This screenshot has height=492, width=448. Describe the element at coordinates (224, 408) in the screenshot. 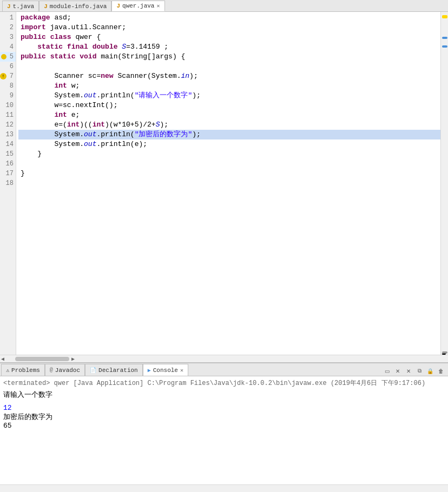

I see `console-line-input: 12` at that location.